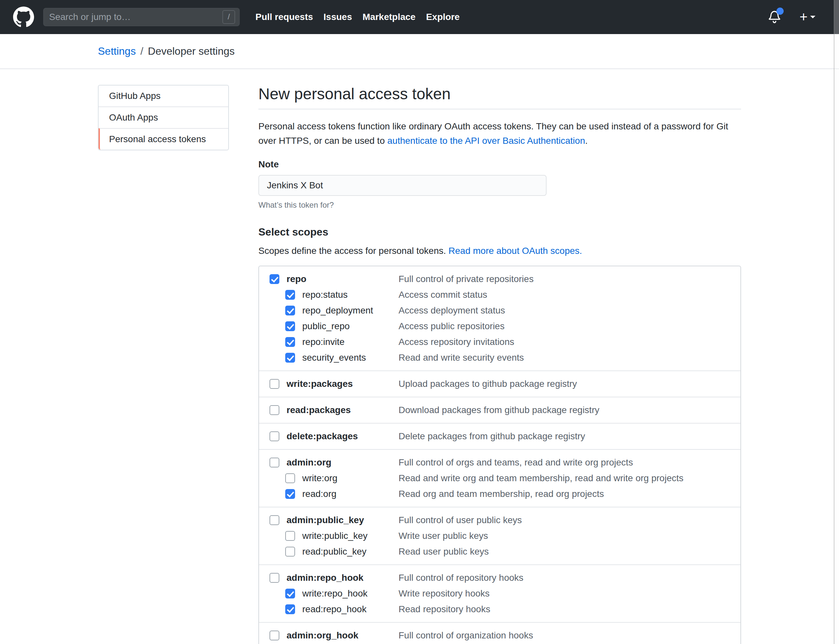 This screenshot has height=644, width=839. I want to click on scope-row: write:public_key Write user public keys, so click(507, 536).